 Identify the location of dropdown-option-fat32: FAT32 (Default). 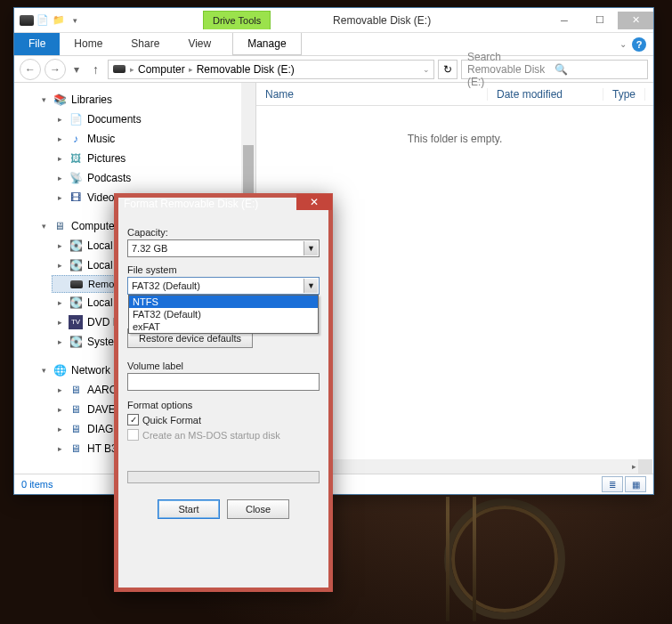
(223, 314).